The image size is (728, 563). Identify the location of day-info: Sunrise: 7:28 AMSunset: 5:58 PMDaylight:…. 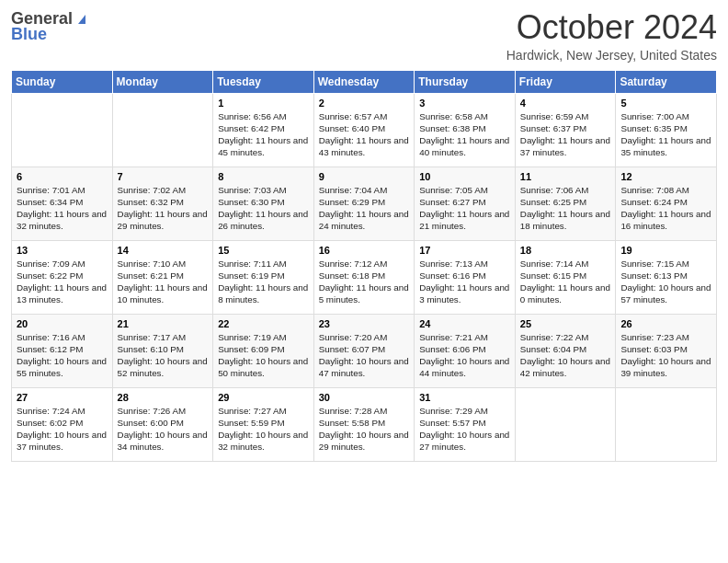
(364, 429).